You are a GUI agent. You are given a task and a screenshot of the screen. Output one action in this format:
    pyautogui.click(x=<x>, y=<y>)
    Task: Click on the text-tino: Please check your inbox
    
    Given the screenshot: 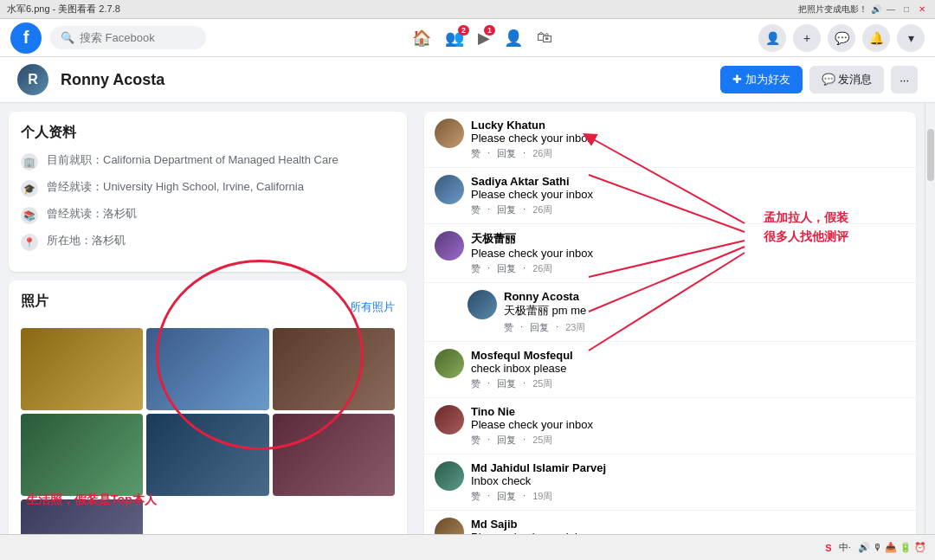 What is the action you would take?
    pyautogui.click(x=532, y=424)
    